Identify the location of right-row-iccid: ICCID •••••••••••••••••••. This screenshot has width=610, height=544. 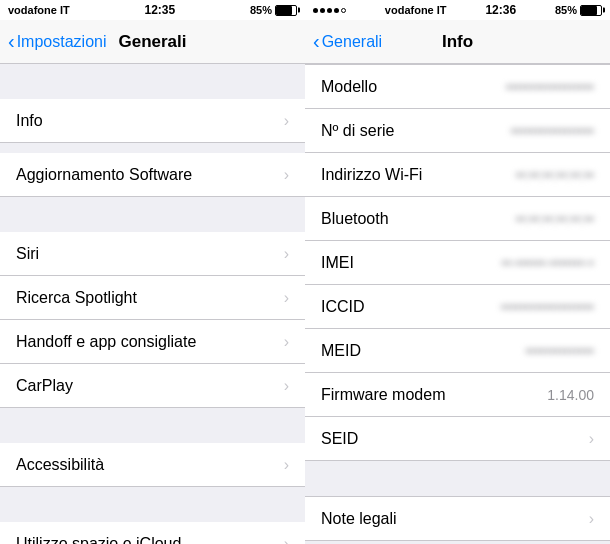
(458, 307).